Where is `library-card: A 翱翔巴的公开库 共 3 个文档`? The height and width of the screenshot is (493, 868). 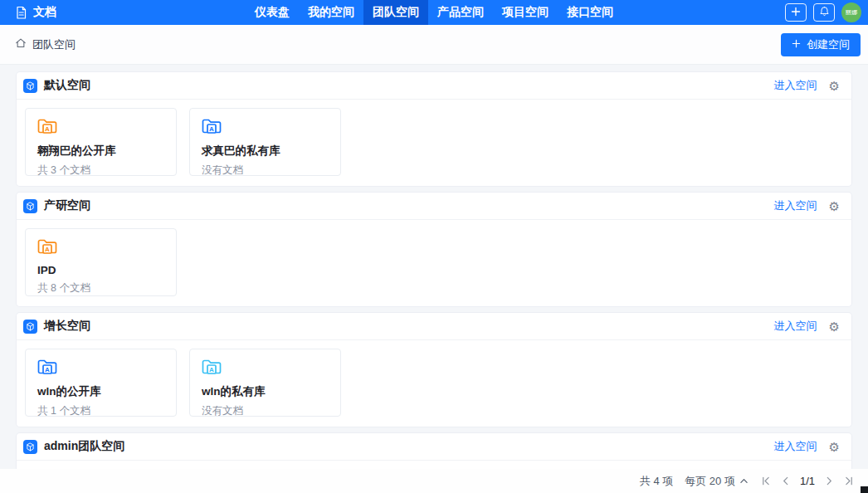 library-card: A 翱翔巴的公开库 共 3 个文档 is located at coordinates (101, 142).